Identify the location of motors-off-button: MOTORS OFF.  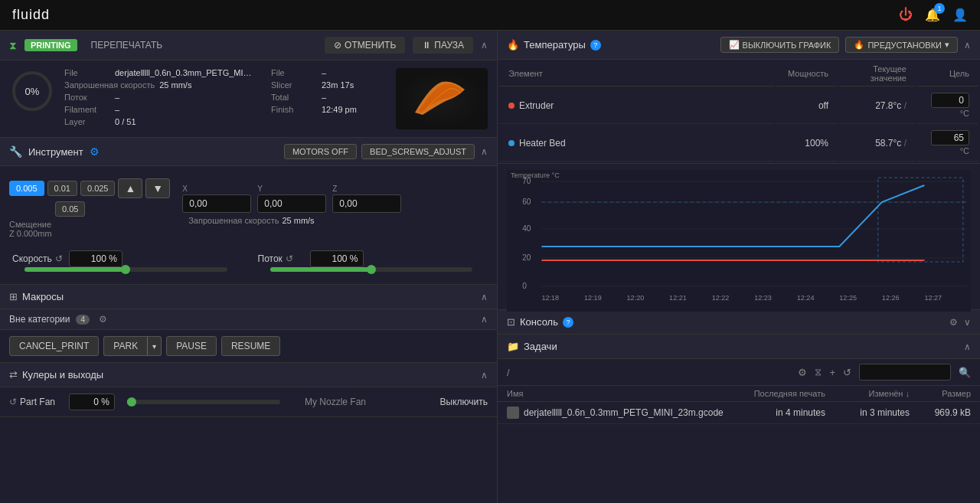
(320, 152).